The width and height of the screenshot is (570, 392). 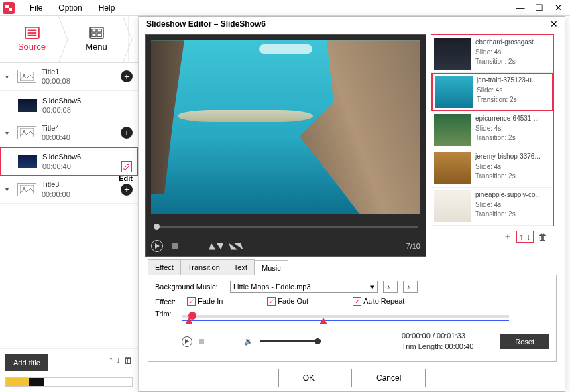 What do you see at coordinates (9, 8) in the screenshot?
I see `app-icon` at bounding box center [9, 8].